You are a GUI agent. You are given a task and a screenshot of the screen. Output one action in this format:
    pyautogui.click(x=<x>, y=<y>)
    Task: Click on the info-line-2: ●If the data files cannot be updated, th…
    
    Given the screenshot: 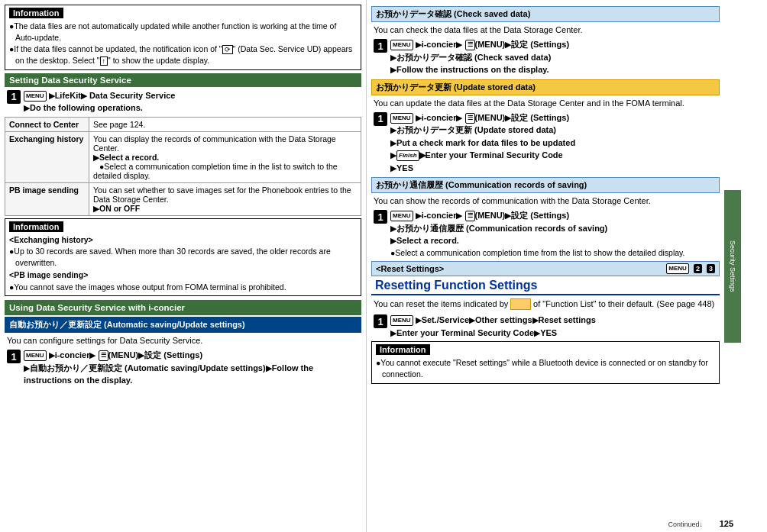 What is the action you would take?
    pyautogui.click(x=183, y=55)
    